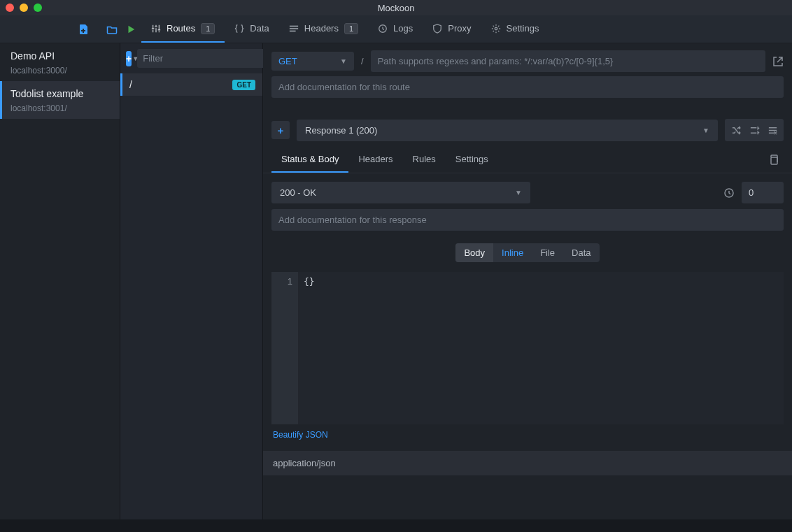 This screenshot has height=532, width=792. What do you see at coordinates (345, 29) in the screenshot?
I see `main-tabs: Routes 1 Data Headers 1 Logs Proxy Setti…` at bounding box center [345, 29].